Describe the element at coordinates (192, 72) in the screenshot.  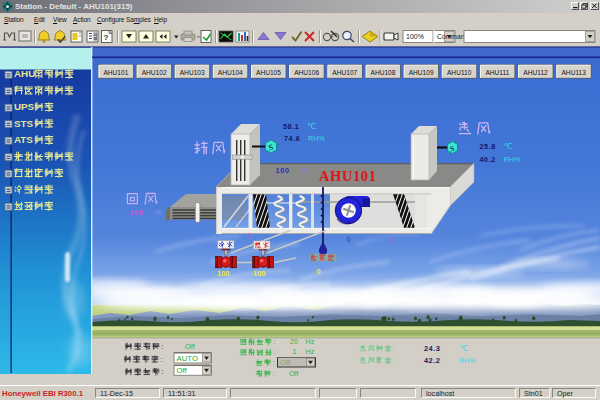
I see `svg-text: AHU103` at that location.